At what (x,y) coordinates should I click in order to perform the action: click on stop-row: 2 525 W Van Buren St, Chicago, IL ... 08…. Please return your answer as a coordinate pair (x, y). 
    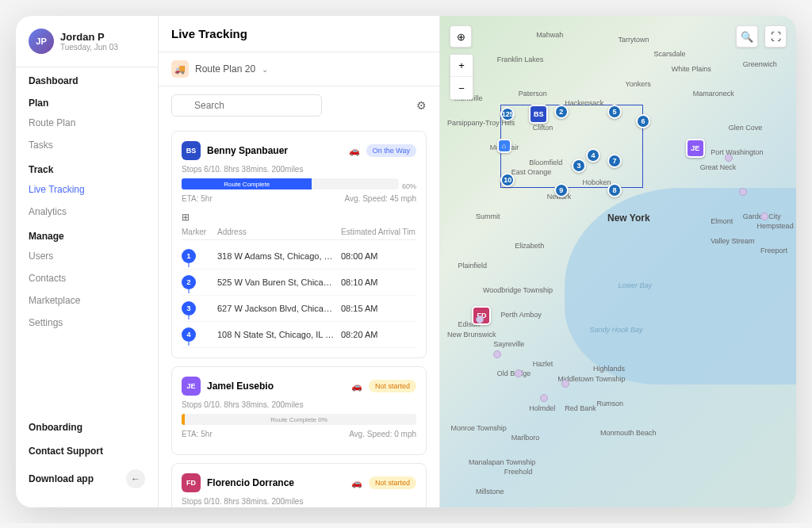
    Looking at the image, I should click on (299, 282).